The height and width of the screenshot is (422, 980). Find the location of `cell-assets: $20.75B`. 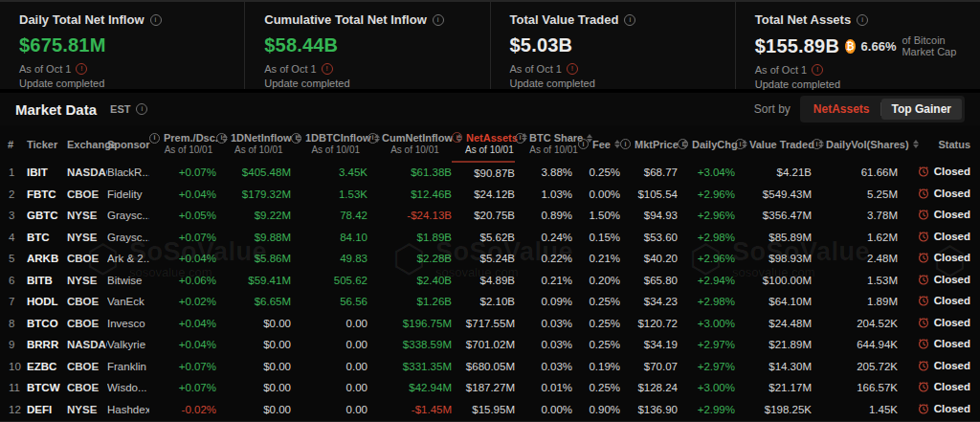

cell-assets: $20.75B is located at coordinates (483, 216).